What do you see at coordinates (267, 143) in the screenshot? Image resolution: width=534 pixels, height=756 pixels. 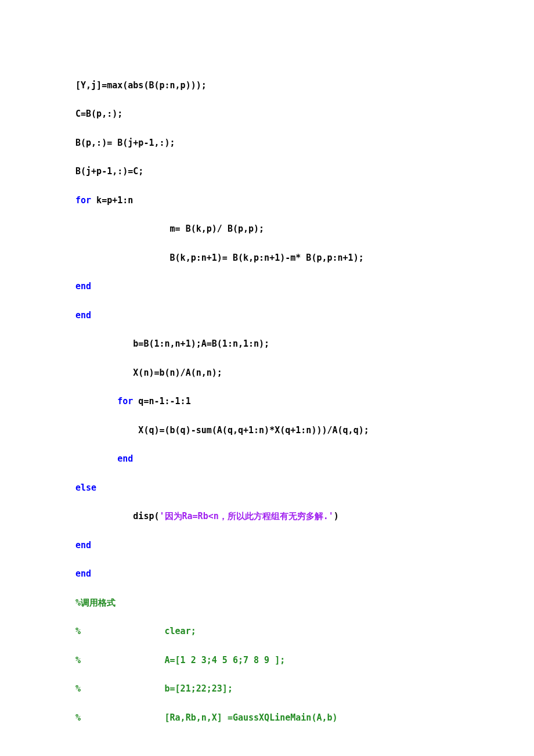 I see `code-line: B(p,:)= B(j+p-1,:);` at bounding box center [267, 143].